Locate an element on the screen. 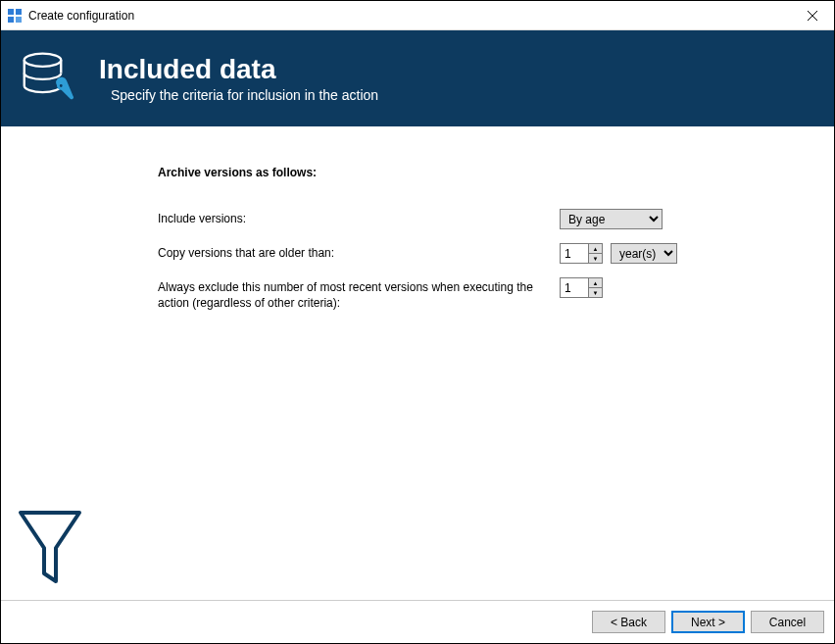 The image size is (835, 644). older-than-down: ▼ is located at coordinates (596, 259).